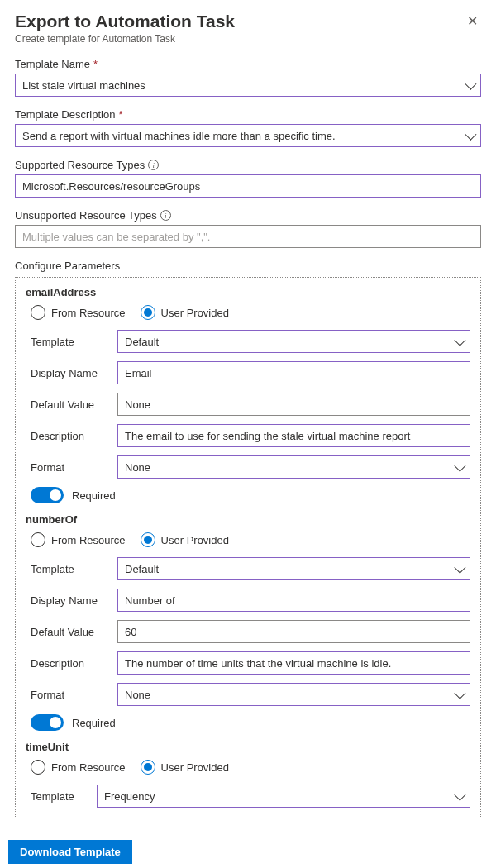 The height and width of the screenshot is (868, 496). I want to click on template-name-label: Template Name*, so click(248, 64).